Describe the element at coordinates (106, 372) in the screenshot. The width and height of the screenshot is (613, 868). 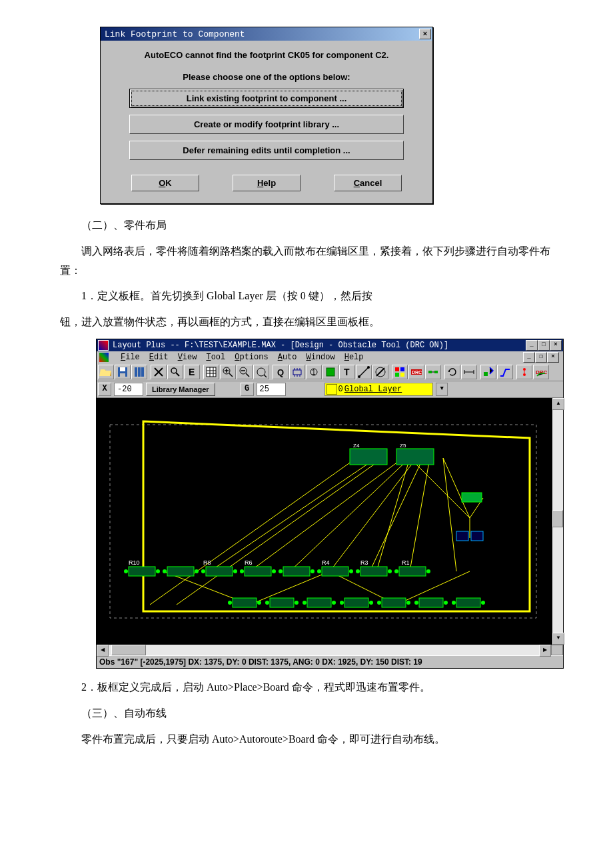
I see `open-icon` at that location.